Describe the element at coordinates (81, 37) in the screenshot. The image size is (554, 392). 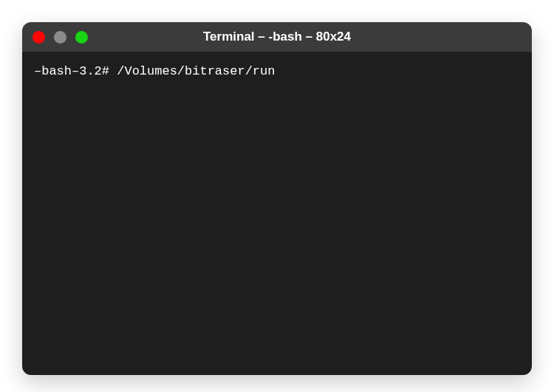
I see `zoom-icon` at that location.